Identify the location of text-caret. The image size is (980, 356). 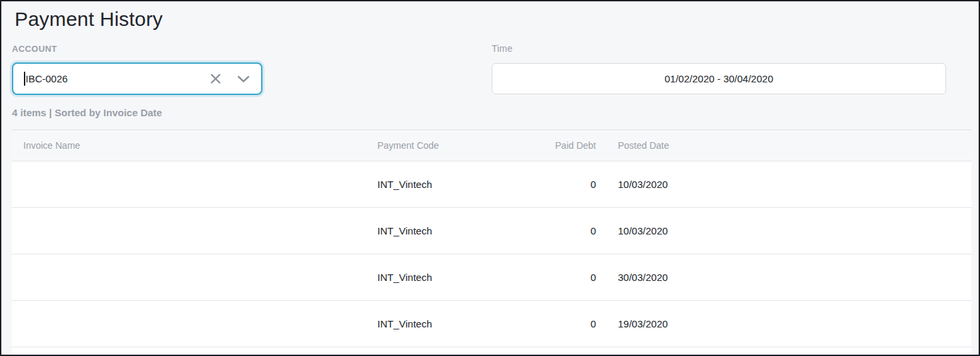
(25, 78).